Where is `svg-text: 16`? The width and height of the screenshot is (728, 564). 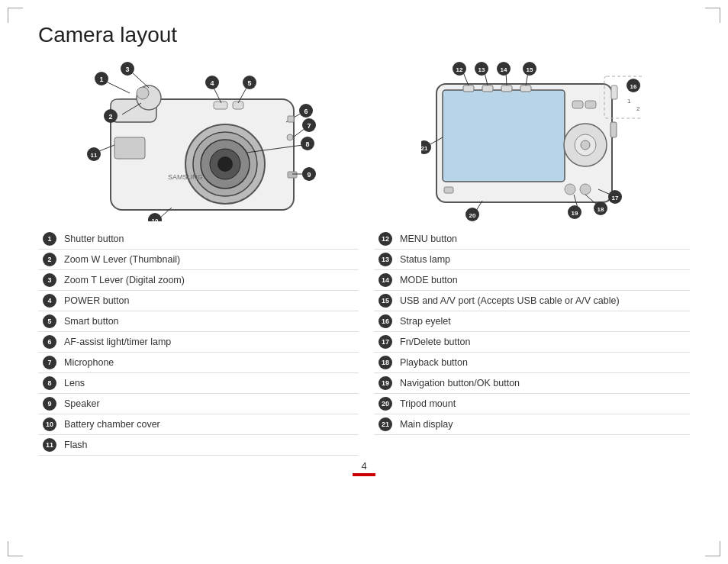
svg-text: 16 is located at coordinates (633, 87).